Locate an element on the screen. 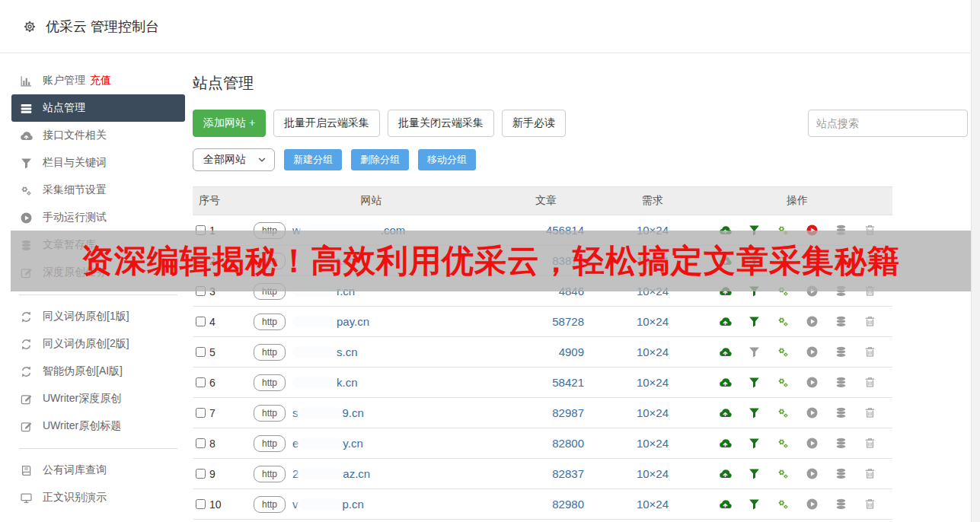 Image resolution: width=980 pixels, height=522 pixels. site-domain-link: 2az.cn is located at coordinates (331, 473).